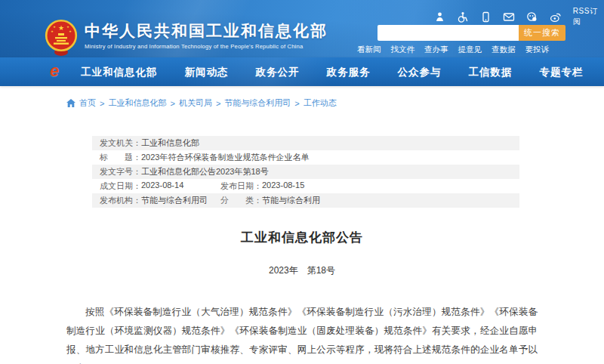 This screenshot has width=604, height=364. Describe the element at coordinates (448, 33) in the screenshot. I see `search-input` at that location.